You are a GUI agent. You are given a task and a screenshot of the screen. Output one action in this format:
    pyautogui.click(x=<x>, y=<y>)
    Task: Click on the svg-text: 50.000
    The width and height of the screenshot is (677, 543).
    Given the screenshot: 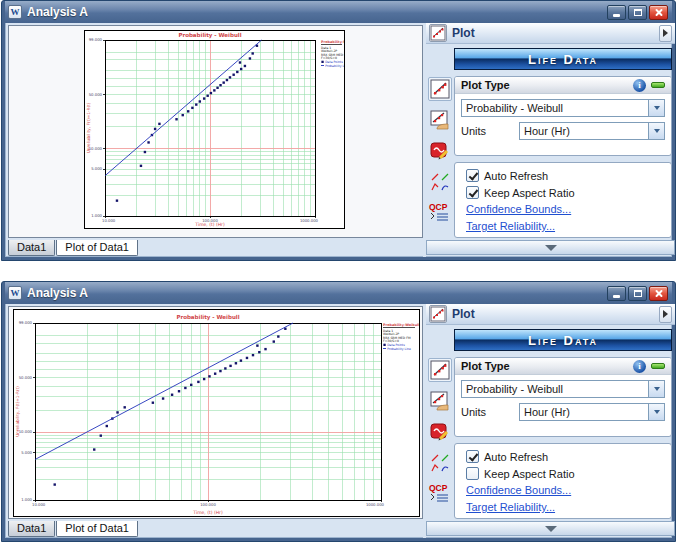 What is the action you would take?
    pyautogui.click(x=96, y=94)
    